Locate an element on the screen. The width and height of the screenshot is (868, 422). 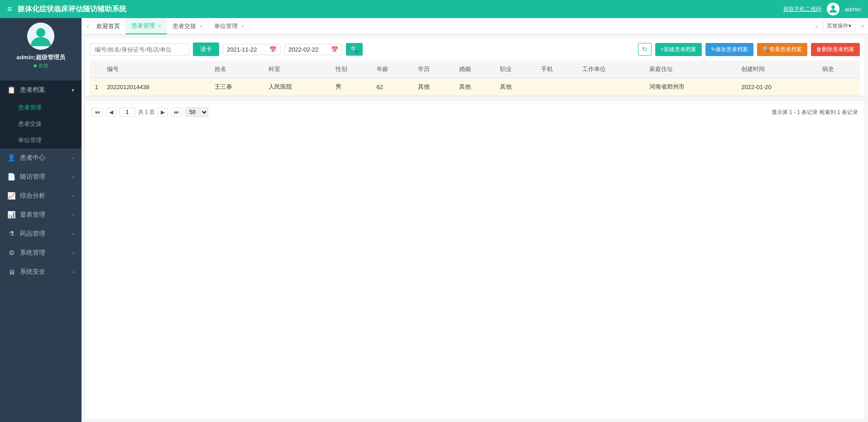
visit-center-icon: 👤 is located at coordinates (11, 158).